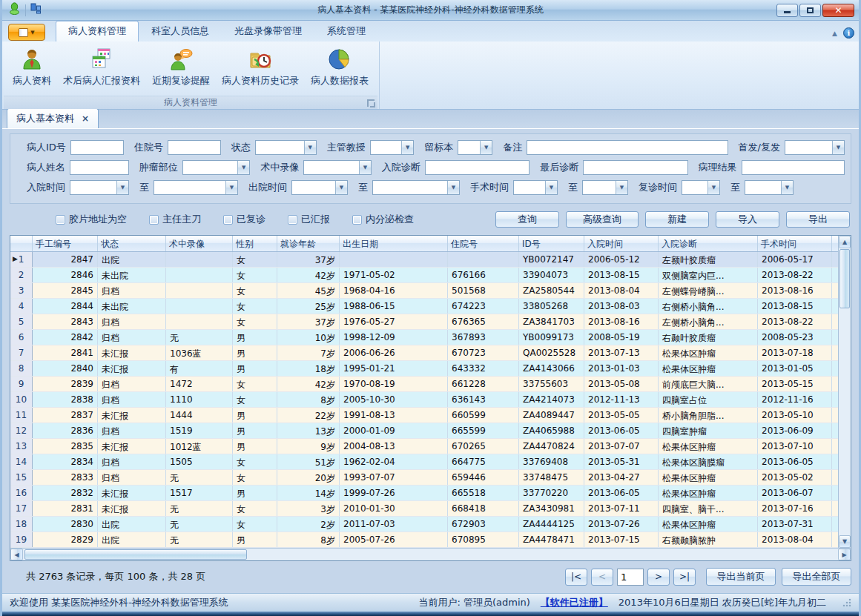 Image resolution: width=861 pixels, height=616 pixels. What do you see at coordinates (371, 103) in the screenshot?
I see `dialog-launcher-icon` at bounding box center [371, 103].